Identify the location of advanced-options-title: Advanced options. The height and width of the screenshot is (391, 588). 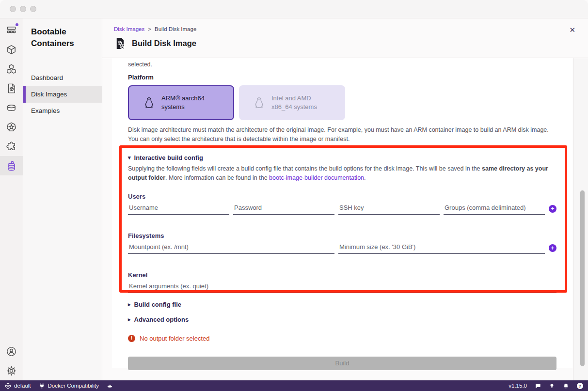
(162, 320).